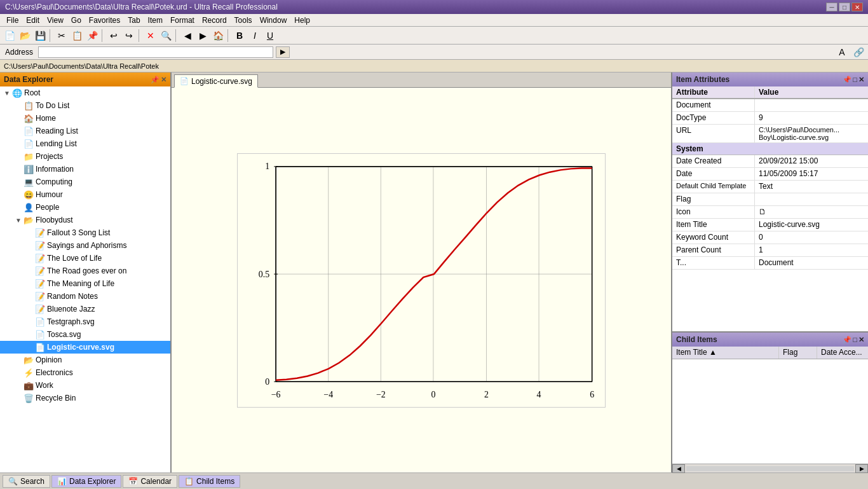 The height and width of the screenshot is (489, 868). Describe the element at coordinates (85, 373) in the screenshot. I see `tree-item-electronics: ⚡Electronics` at that location.